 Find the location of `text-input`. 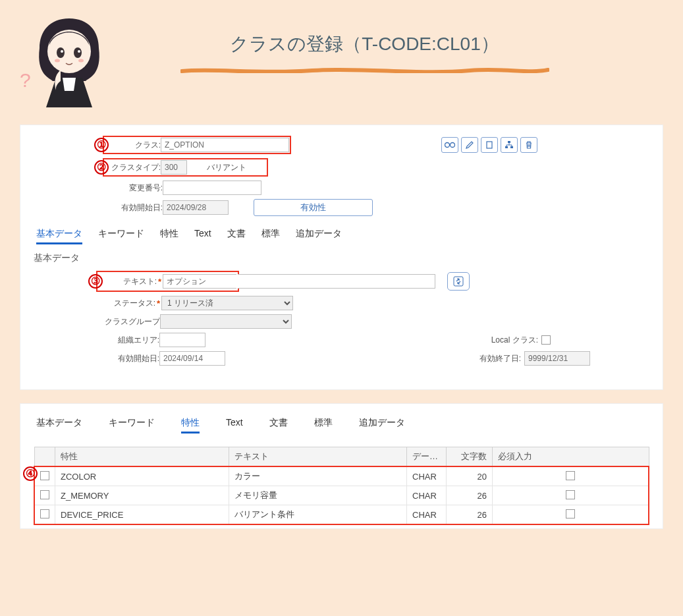

text-input is located at coordinates (200, 281).